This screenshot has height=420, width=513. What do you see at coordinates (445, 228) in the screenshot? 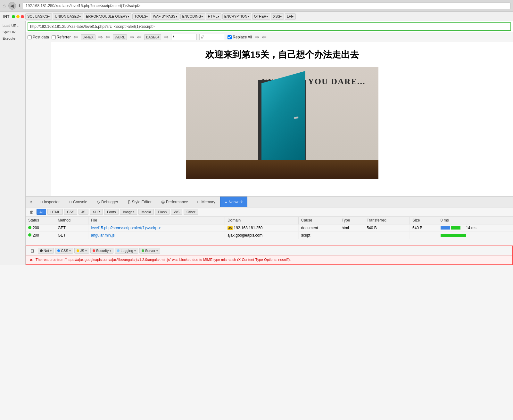
I see `time-bar-blue` at bounding box center [445, 228].